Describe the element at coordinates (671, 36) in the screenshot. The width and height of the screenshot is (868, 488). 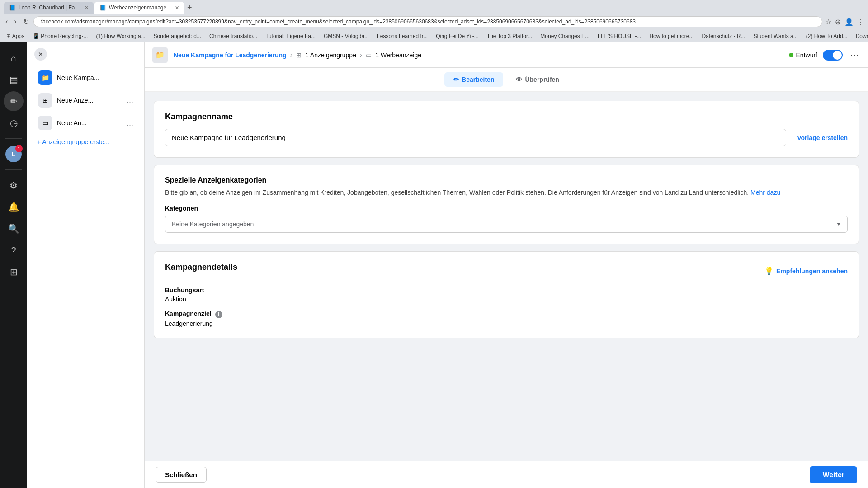
I see `bookmark-12: How to get more...` at that location.